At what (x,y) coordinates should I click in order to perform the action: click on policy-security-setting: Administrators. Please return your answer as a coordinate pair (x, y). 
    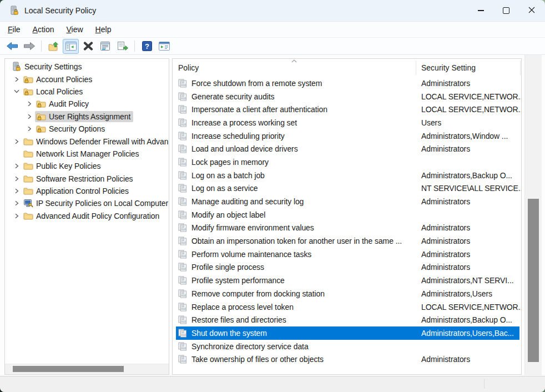
    Looking at the image, I should click on (446, 149).